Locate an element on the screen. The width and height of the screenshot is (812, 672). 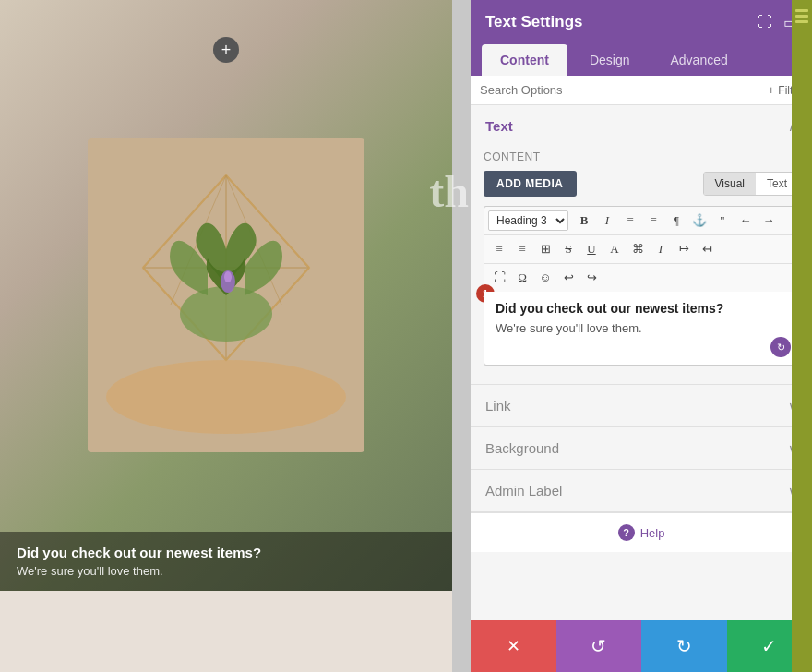
filter-icon: + is located at coordinates (771, 90).